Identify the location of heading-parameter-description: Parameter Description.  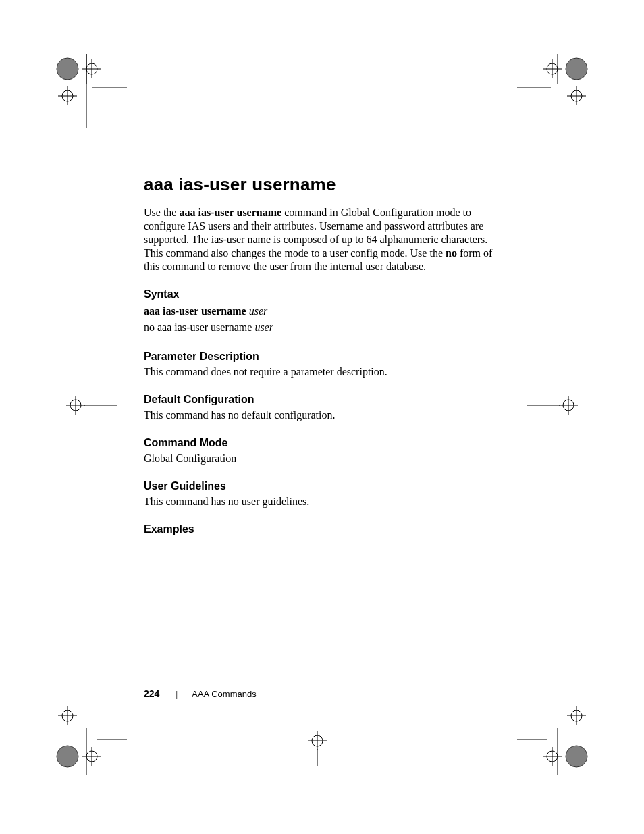
(323, 357).